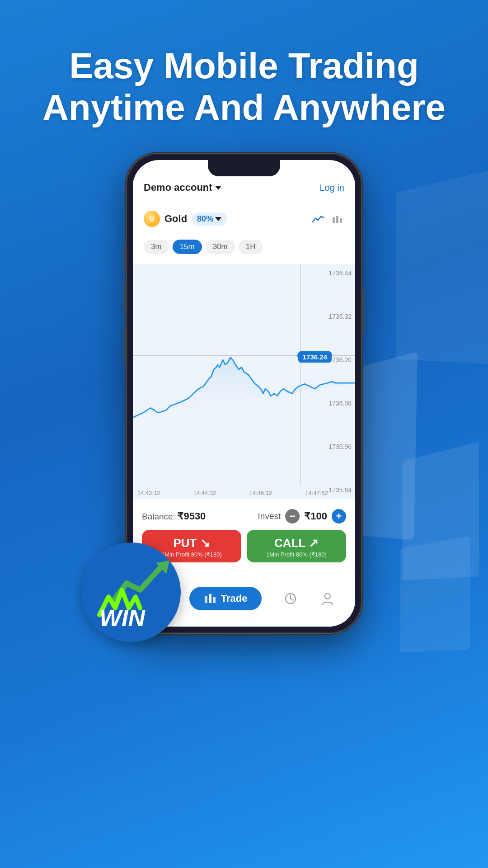  Describe the element at coordinates (187, 247) in the screenshot. I see `timeframe-15m: 15m` at that location.